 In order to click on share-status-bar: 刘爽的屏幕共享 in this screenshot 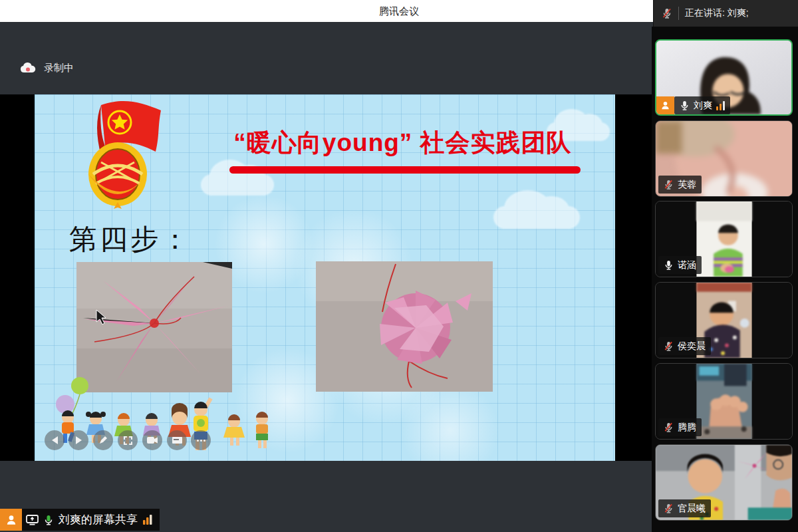, I will do `click(80, 520)`.